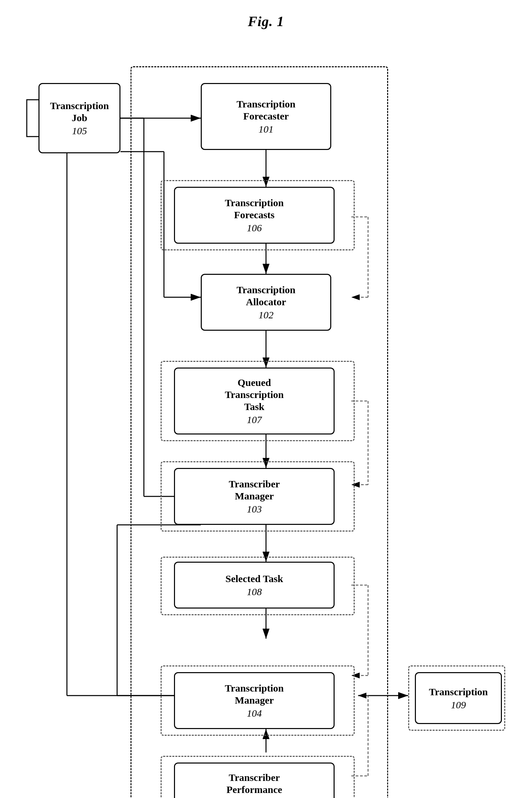 The image size is (532, 798). What do you see at coordinates (254, 785) in the screenshot?
I see `transcriber-performance-data-label: TranscriberPerformanceData` at bounding box center [254, 785].